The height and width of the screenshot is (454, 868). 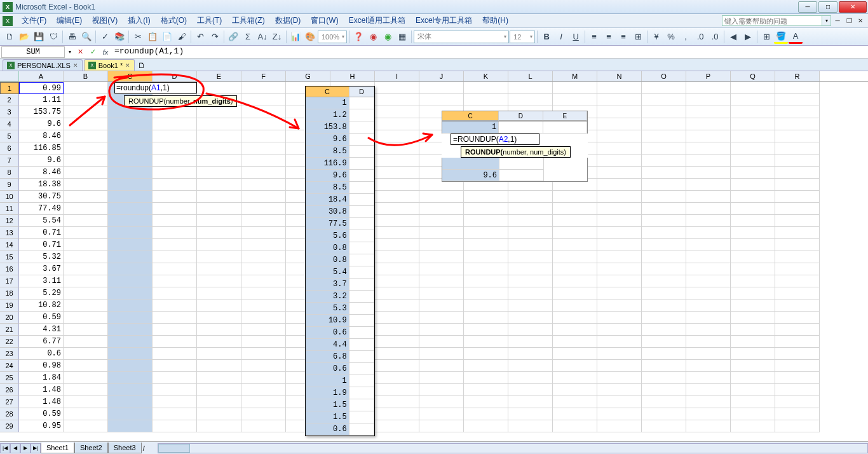 What do you see at coordinates (41, 233) in the screenshot?
I see `cell: 0.71` at bounding box center [41, 233].